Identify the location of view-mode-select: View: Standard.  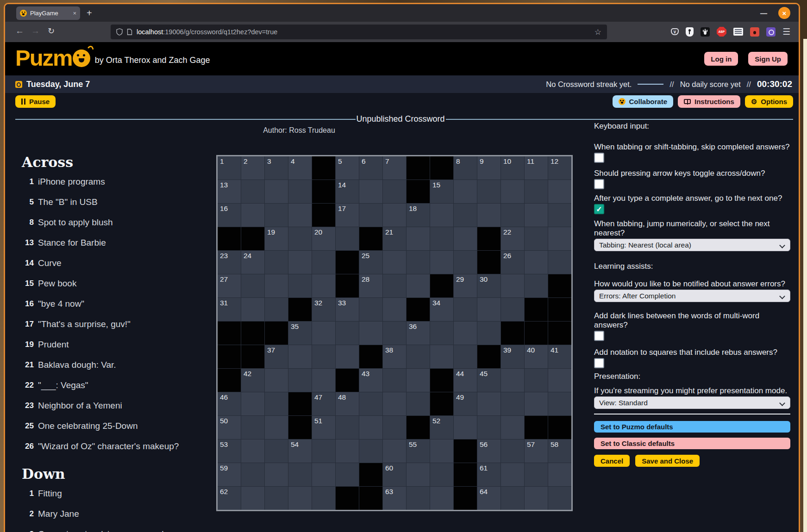
(692, 402).